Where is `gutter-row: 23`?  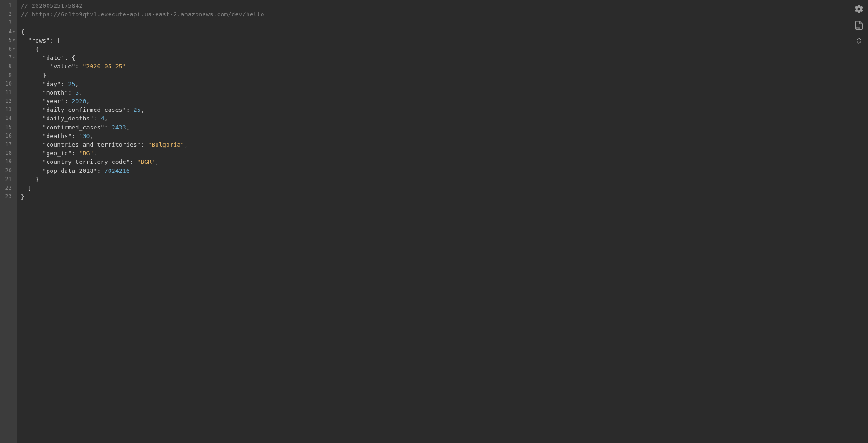 gutter-row: 23 is located at coordinates (9, 196).